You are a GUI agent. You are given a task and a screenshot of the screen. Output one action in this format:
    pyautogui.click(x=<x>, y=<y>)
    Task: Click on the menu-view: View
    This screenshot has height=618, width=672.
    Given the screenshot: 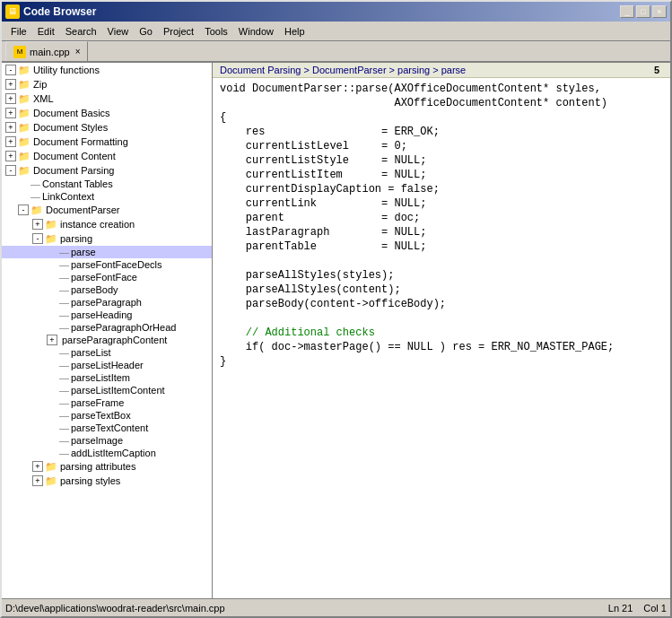 What is the action you would take?
    pyautogui.click(x=118, y=31)
    